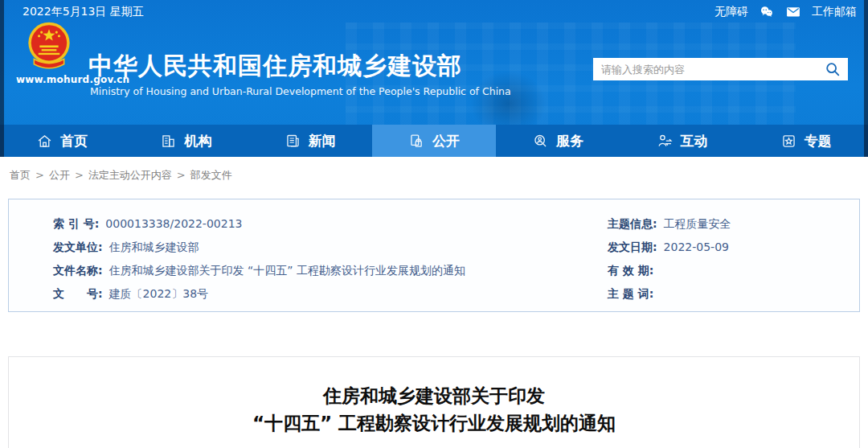 The width and height of the screenshot is (868, 448). What do you see at coordinates (434, 396) in the screenshot?
I see `article-title-line1: 住房和城乡建设部关于印发` at bounding box center [434, 396].